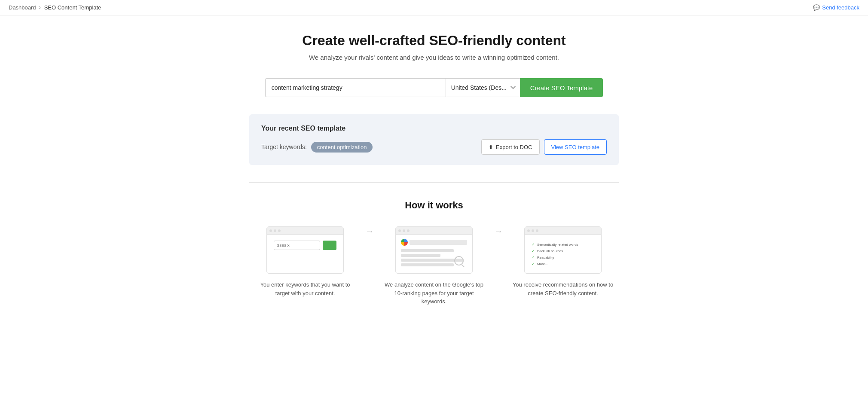 This screenshot has width=868, height=412. What do you see at coordinates (533, 264) in the screenshot?
I see `check-icon-4: ✓` at bounding box center [533, 264].